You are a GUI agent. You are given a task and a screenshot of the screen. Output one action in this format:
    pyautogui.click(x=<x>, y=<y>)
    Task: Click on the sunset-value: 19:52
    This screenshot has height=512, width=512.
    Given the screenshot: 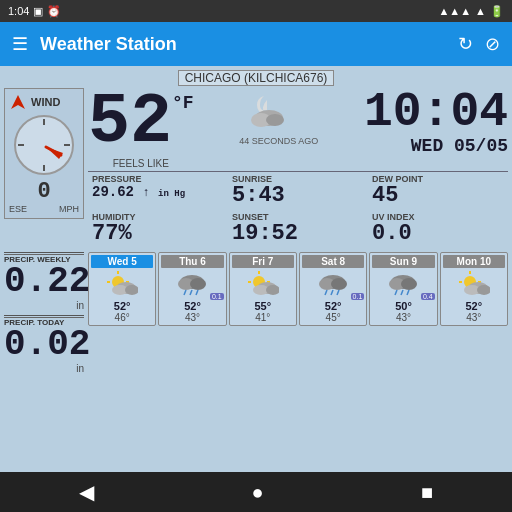 What is the action you would take?
    pyautogui.click(x=298, y=234)
    